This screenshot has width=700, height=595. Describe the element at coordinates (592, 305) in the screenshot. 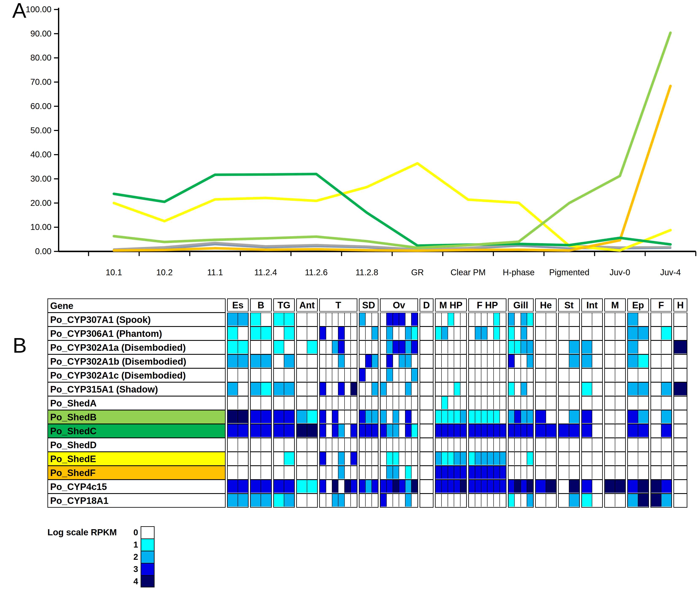

I see `tissue-group-int: Int` at that location.